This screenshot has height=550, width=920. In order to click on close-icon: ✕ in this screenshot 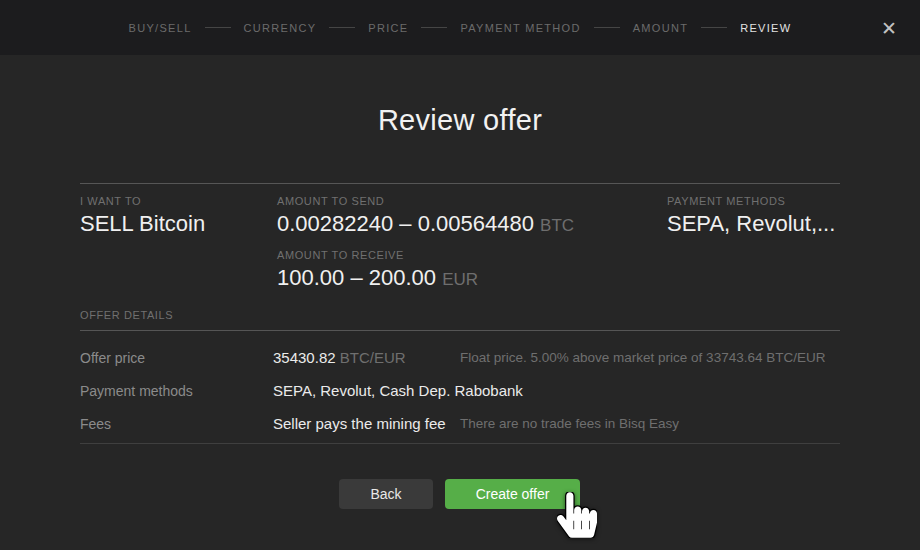, I will do `click(889, 28)`.